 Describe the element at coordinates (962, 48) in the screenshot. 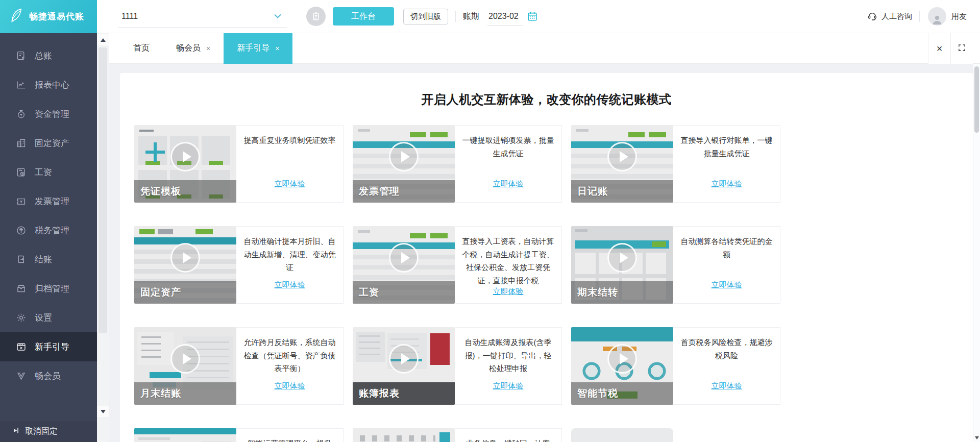

I see `fullscreen-button` at that location.